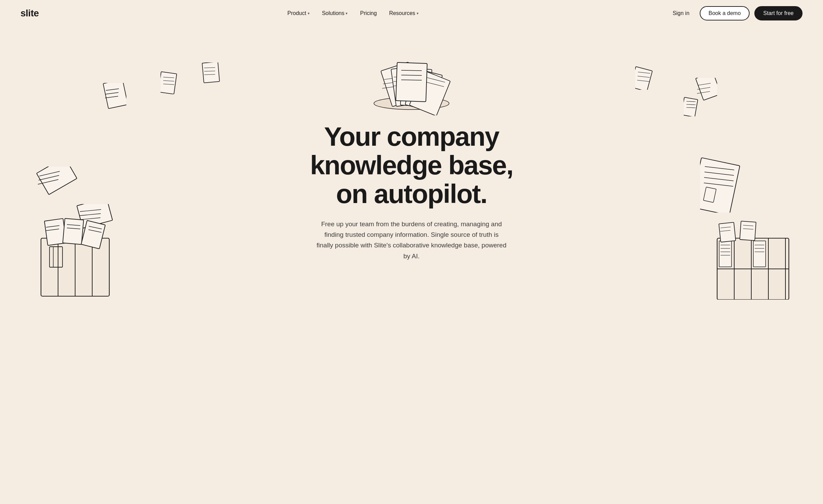 The width and height of the screenshot is (823, 504). Describe the element at coordinates (404, 13) in the screenshot. I see `nav-link-resources: Resources ▾` at that location.